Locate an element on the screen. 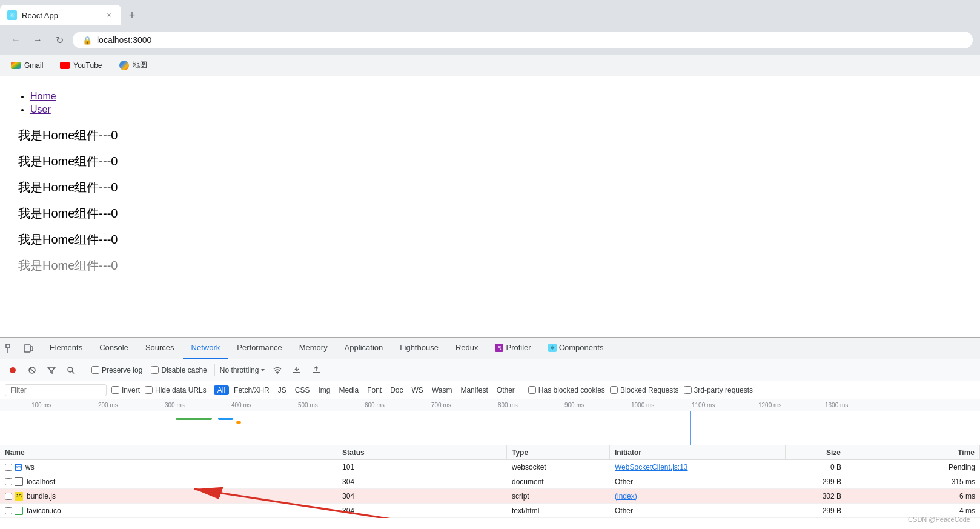 Image resolution: width=980 pixels, height=529 pixels. import-icon is located at coordinates (297, 370).